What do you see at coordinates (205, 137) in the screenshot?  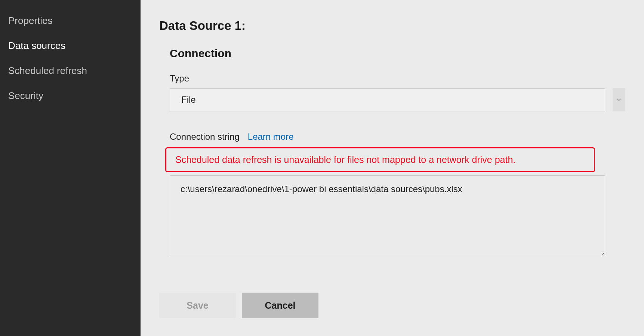 I see `connection-string-label: Connection string` at bounding box center [205, 137].